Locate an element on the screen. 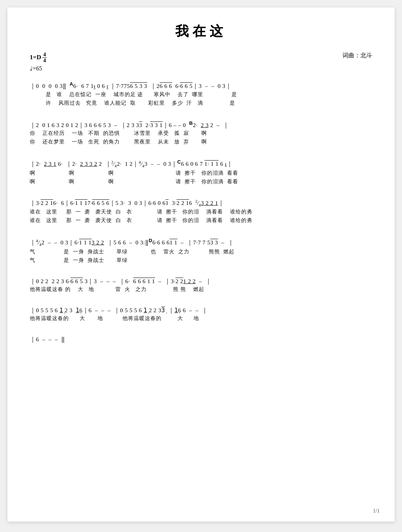 The image size is (402, 532). music-line-3: ｜2· 2 3 1 6· ｜2· 2 3 3 2 2 ｜2⁄42· 1 2｜4⁄… is located at coordinates (201, 172).